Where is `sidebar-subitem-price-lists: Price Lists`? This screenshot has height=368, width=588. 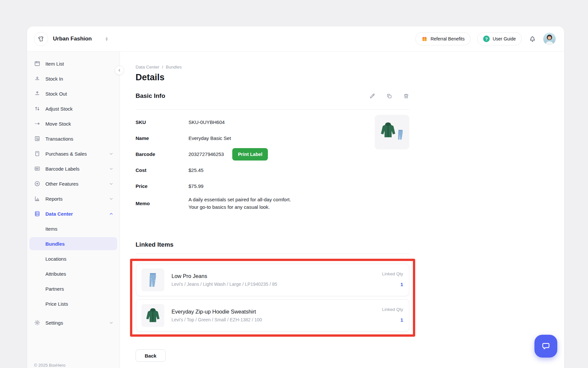 sidebar-subitem-price-lists: Price Lists is located at coordinates (73, 304).